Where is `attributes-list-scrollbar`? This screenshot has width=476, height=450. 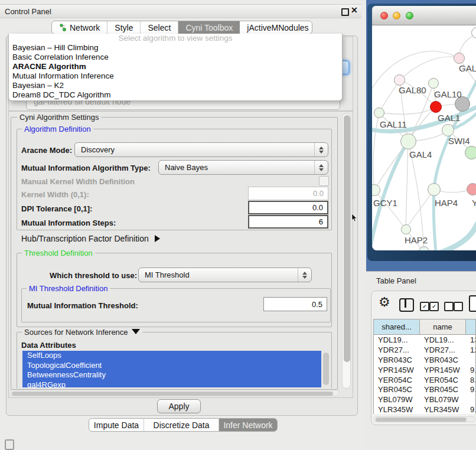 attributes-list-scrollbar is located at coordinates (326, 369).